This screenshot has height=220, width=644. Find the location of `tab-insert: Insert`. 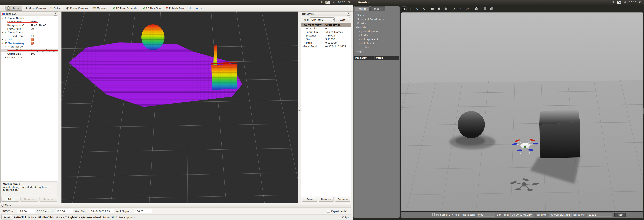

tab-insert: Insert is located at coordinates (378, 9).